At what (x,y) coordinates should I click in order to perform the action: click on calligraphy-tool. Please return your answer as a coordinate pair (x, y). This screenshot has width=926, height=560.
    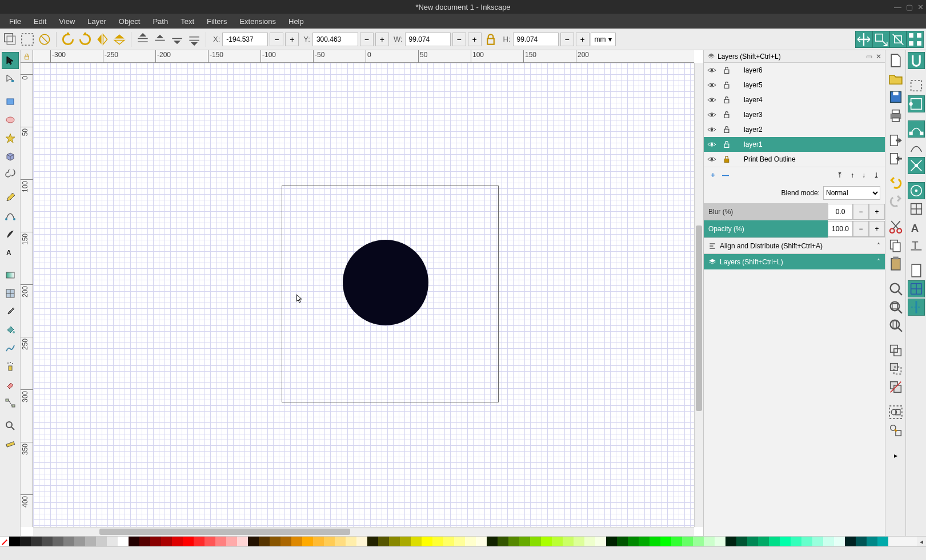
    Looking at the image, I should click on (10, 234).